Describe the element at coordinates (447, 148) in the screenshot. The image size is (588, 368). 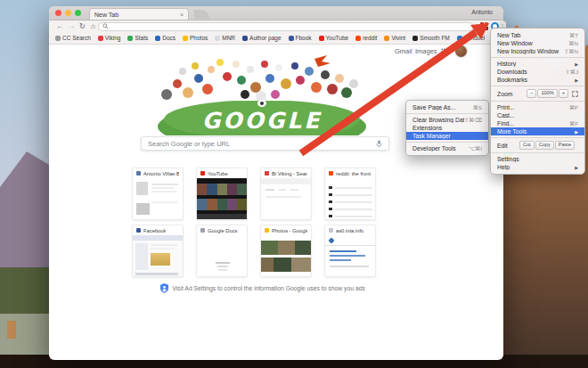
I see `submenu-item-developer-tools: Developer Tools⌥⌘I` at that location.